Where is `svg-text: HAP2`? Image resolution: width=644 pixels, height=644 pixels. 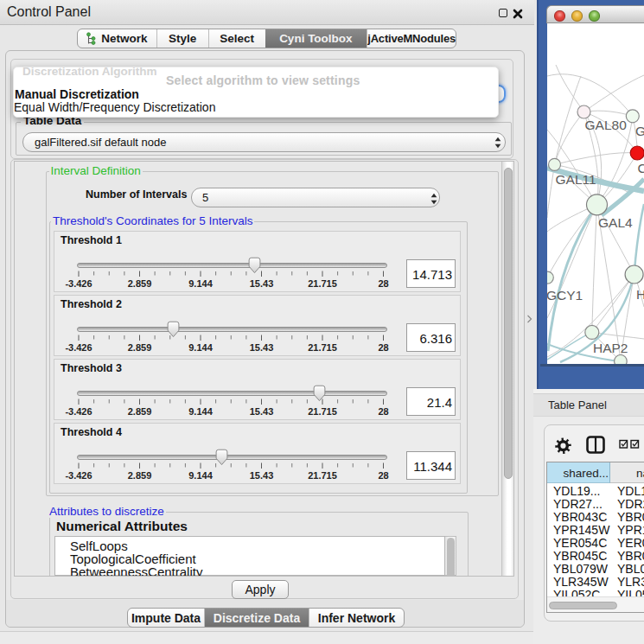 svg-text: HAP2 is located at coordinates (610, 348).